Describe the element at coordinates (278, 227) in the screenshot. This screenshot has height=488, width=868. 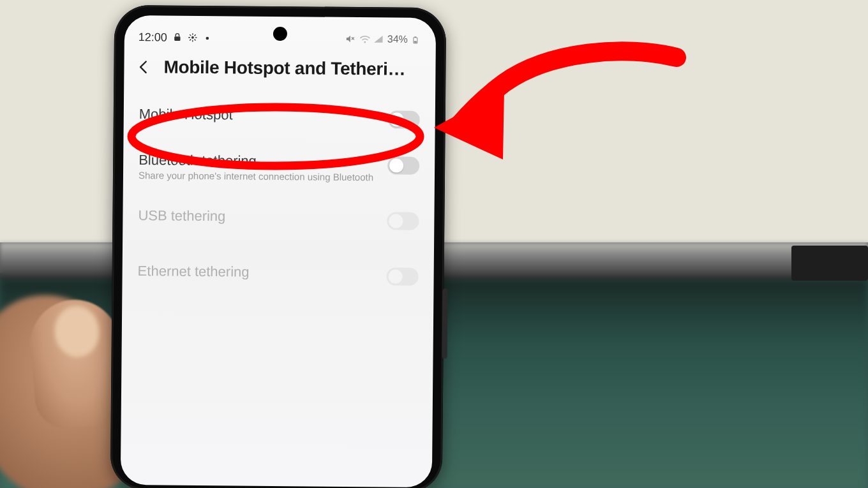
I see `setting-usb-tethering: USB tethering` at that location.